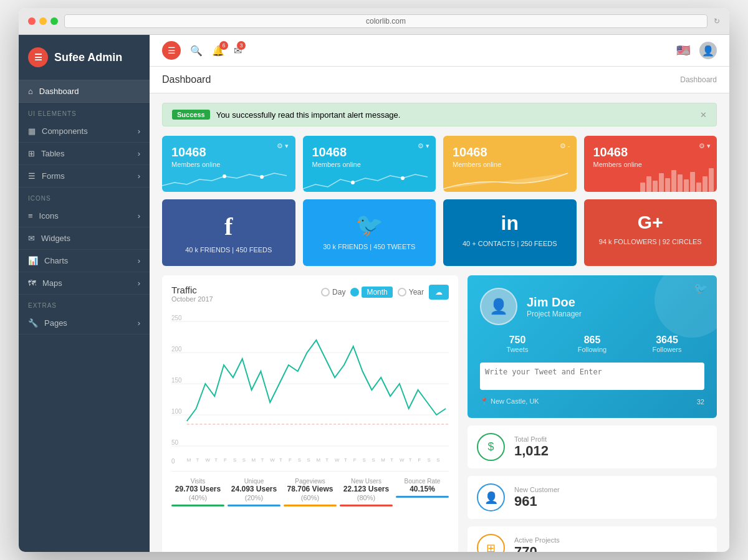  Describe the element at coordinates (698, 80) in the screenshot. I see `breadcrumb: Dashboard` at that location.